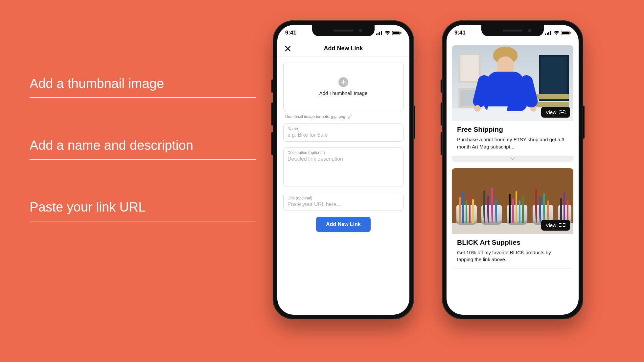 The width and height of the screenshot is (644, 362). I want to click on link-card: View BLICK Art Supplies Get 10% off my f…, so click(513, 218).